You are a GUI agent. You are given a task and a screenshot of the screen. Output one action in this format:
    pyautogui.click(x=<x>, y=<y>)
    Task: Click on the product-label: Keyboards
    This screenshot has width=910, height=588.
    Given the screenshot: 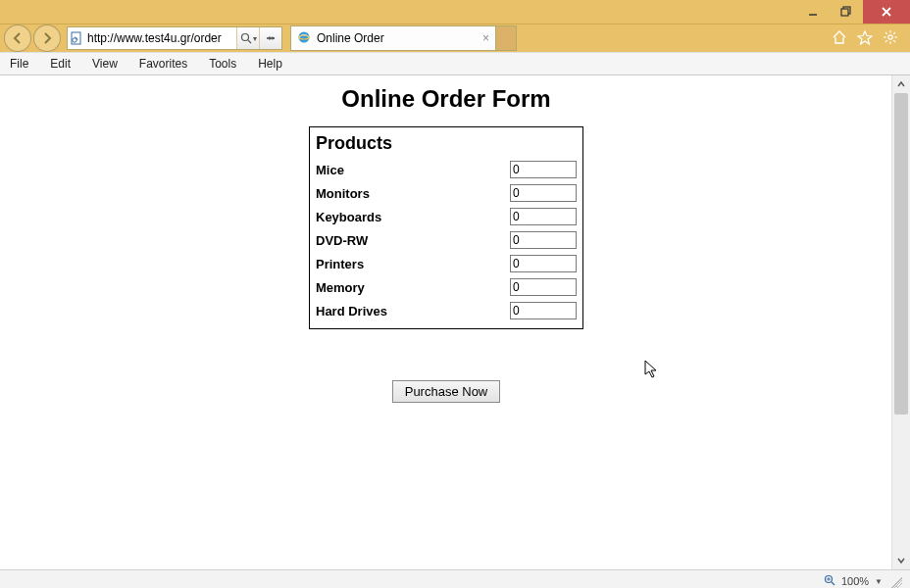 What is the action you would take?
    pyautogui.click(x=410, y=217)
    